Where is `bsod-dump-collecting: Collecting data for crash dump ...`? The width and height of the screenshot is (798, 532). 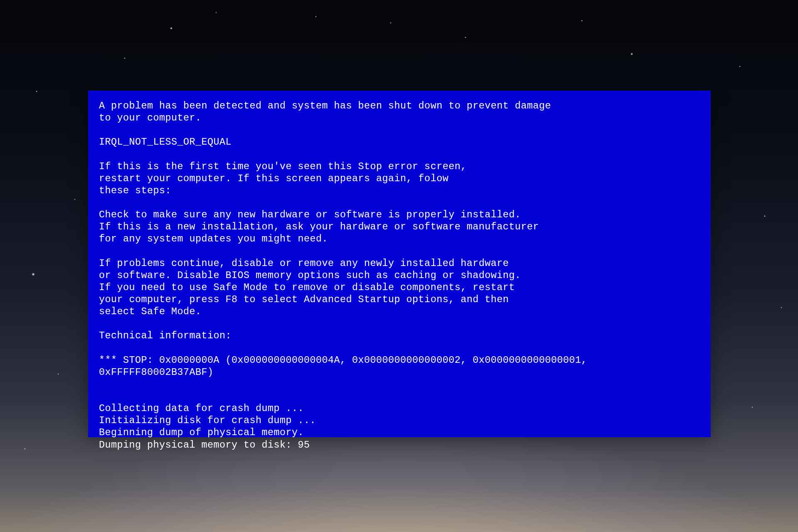
bsod-dump-collecting: Collecting data for crash dump ... is located at coordinates (201, 408).